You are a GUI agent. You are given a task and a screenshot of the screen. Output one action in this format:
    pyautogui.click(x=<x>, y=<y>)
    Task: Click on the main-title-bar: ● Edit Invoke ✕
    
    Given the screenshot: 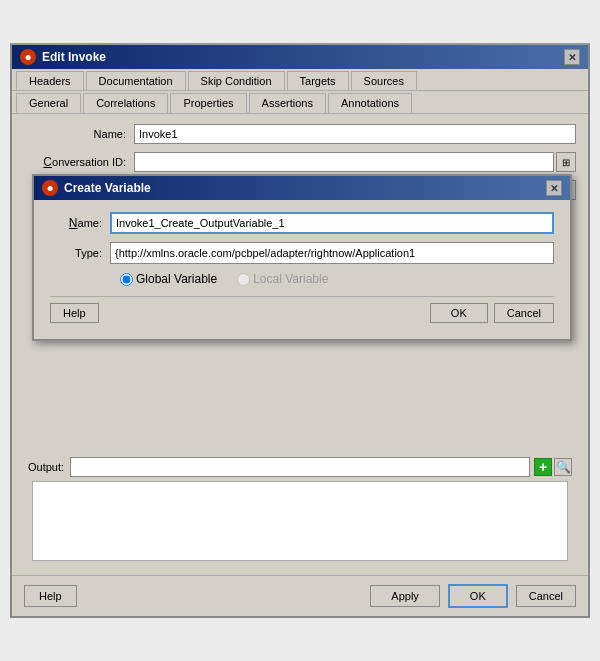 What is the action you would take?
    pyautogui.click(x=300, y=57)
    